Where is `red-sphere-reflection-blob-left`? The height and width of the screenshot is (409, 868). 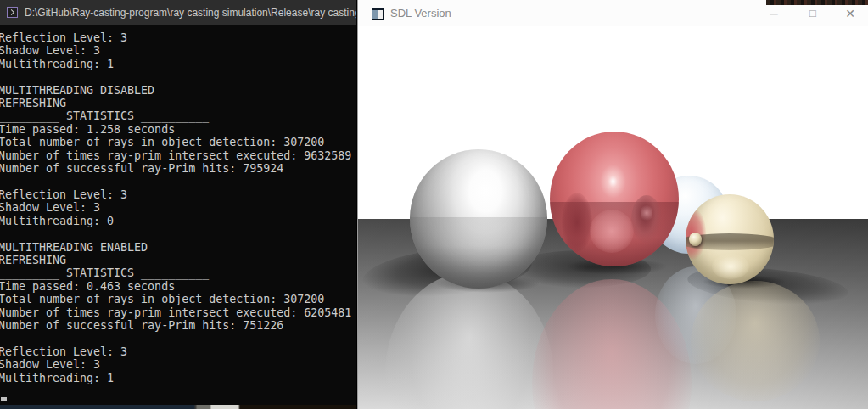
red-sphere-reflection-blob-left is located at coordinates (577, 222).